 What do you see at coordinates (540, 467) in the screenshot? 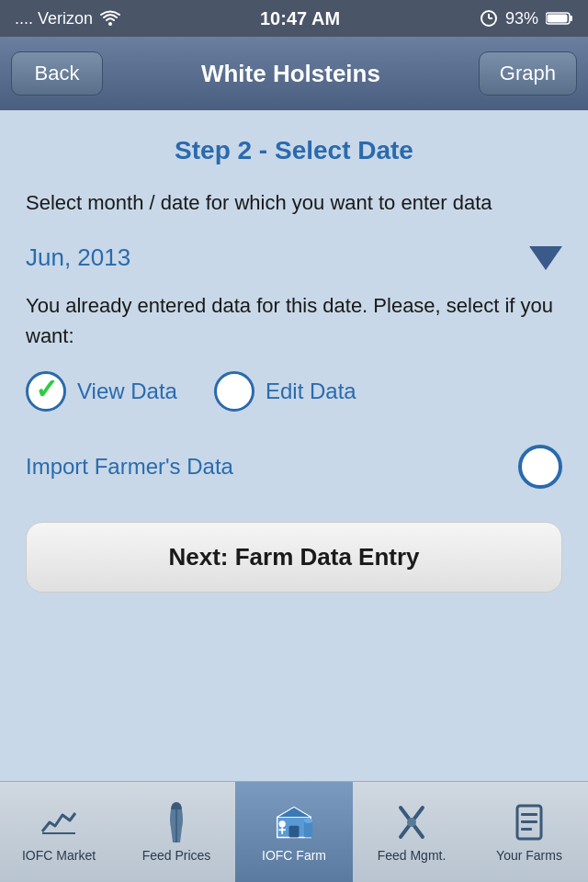
I see `import-toggle` at bounding box center [540, 467].